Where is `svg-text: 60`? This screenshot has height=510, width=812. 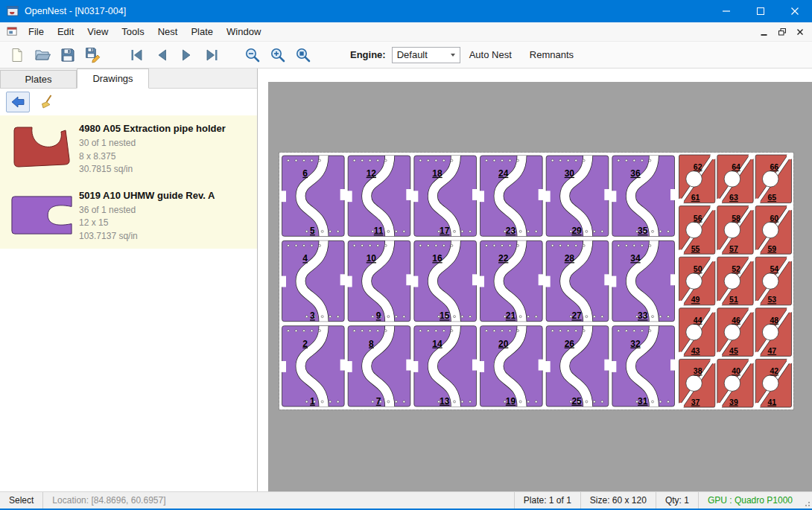
svg-text: 60 is located at coordinates (775, 218).